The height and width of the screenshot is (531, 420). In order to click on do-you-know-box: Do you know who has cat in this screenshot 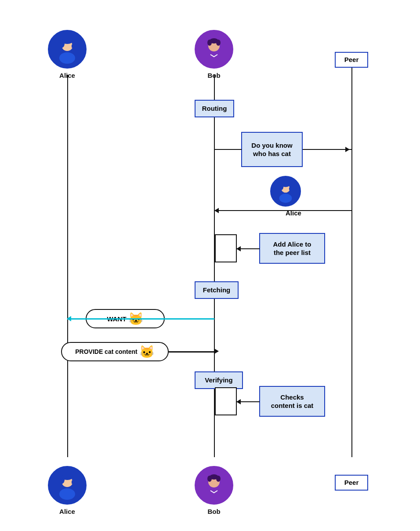, I will do `click(272, 149)`.